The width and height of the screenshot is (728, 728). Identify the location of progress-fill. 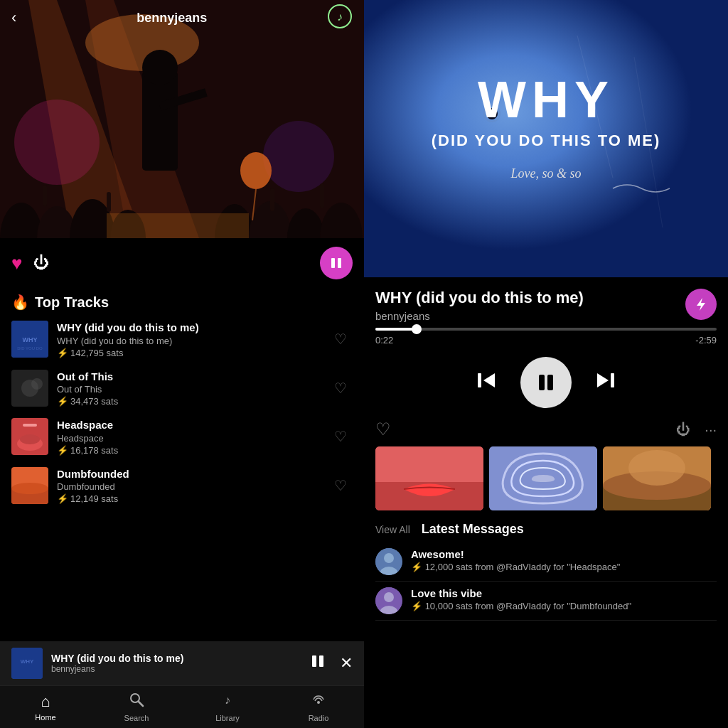
(396, 329).